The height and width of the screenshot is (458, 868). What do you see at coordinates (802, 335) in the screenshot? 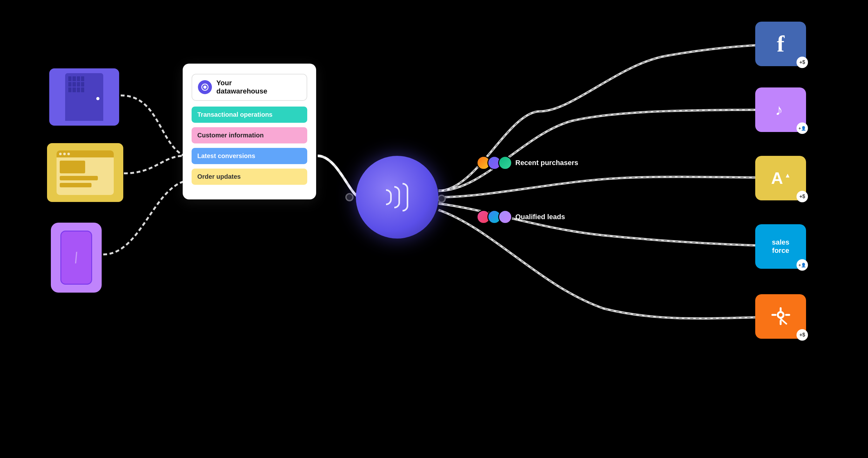
I see `hubspot-badge: +$` at bounding box center [802, 335].